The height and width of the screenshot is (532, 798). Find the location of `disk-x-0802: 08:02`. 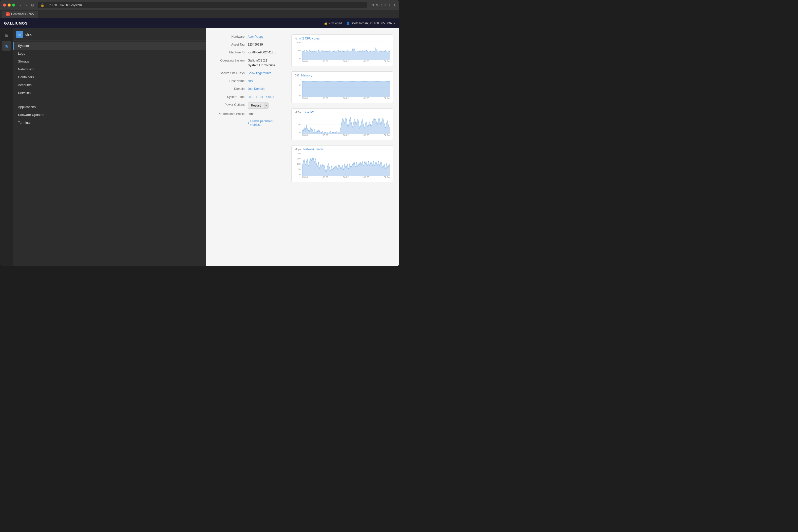

disk-x-0802: 08:02 is located at coordinates (346, 136).